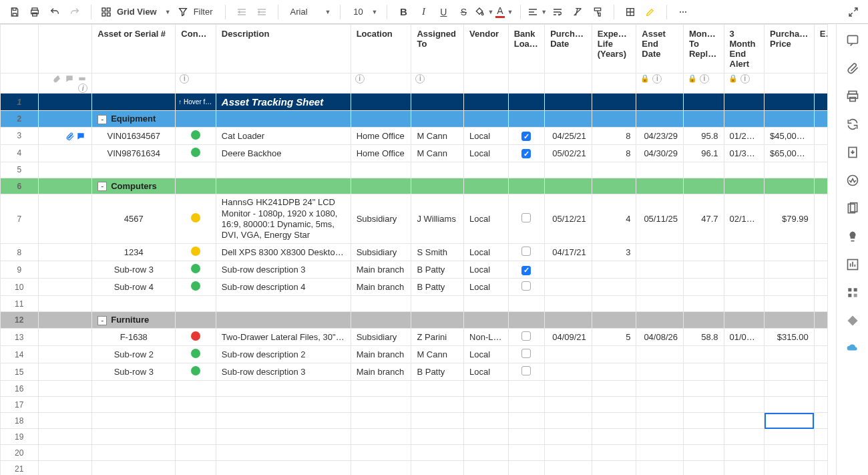 The width and height of the screenshot is (868, 475). Describe the element at coordinates (381, 337) in the screenshot. I see `cell-location: Subsidiary` at that location.